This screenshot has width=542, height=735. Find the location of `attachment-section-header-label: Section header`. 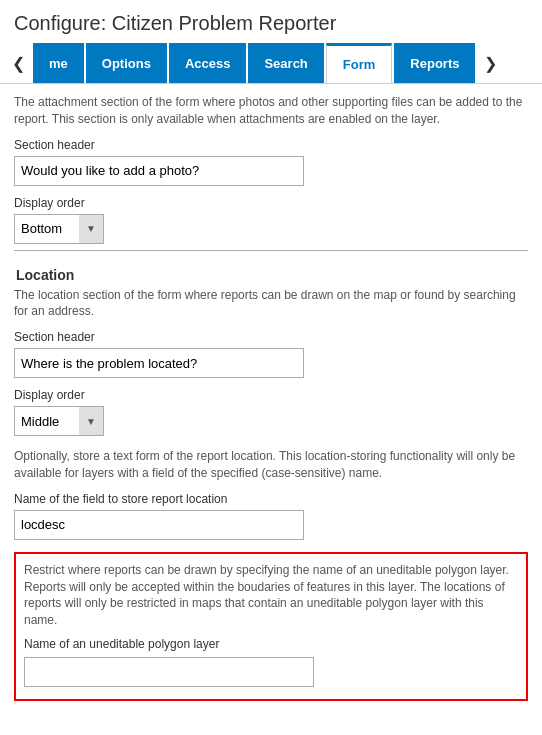

attachment-section-header-label: Section header is located at coordinates (271, 145).